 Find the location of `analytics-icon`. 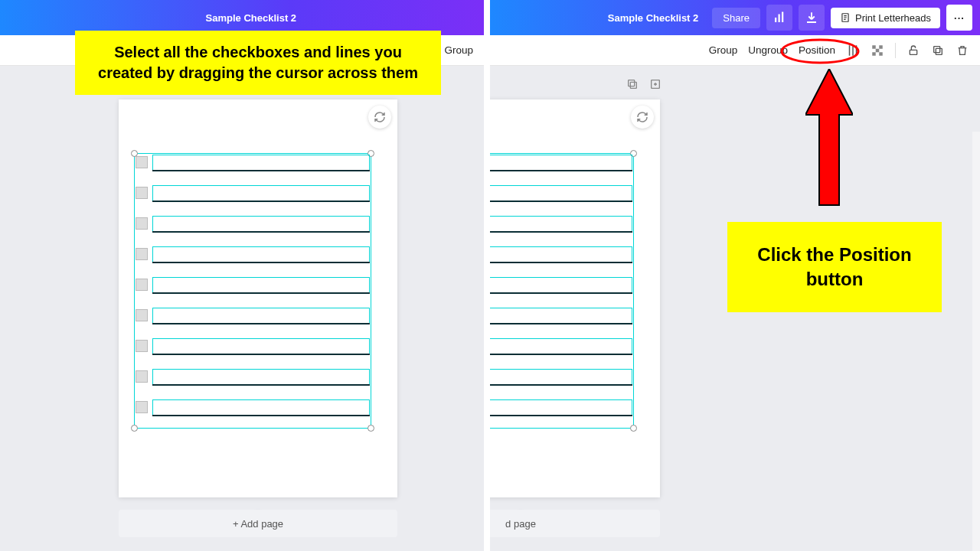

analytics-icon is located at coordinates (779, 18).